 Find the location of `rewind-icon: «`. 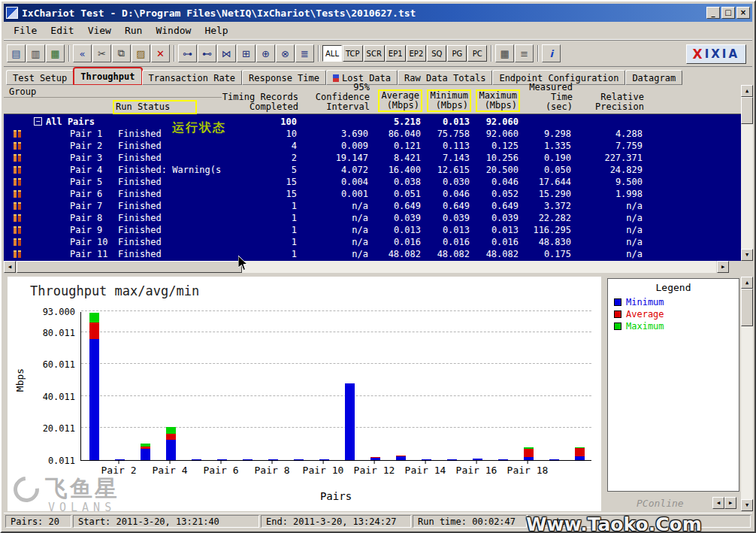

rewind-icon: « is located at coordinates (83, 53).